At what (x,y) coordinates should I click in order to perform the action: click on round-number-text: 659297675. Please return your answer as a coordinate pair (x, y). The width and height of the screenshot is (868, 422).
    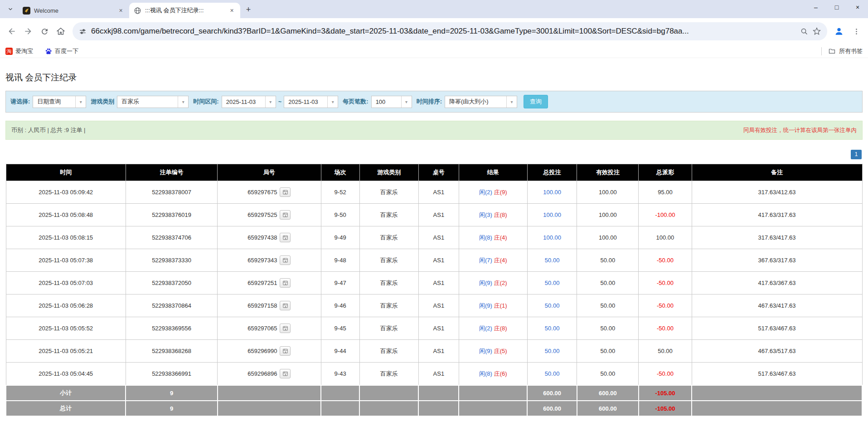
    Looking at the image, I should click on (262, 192).